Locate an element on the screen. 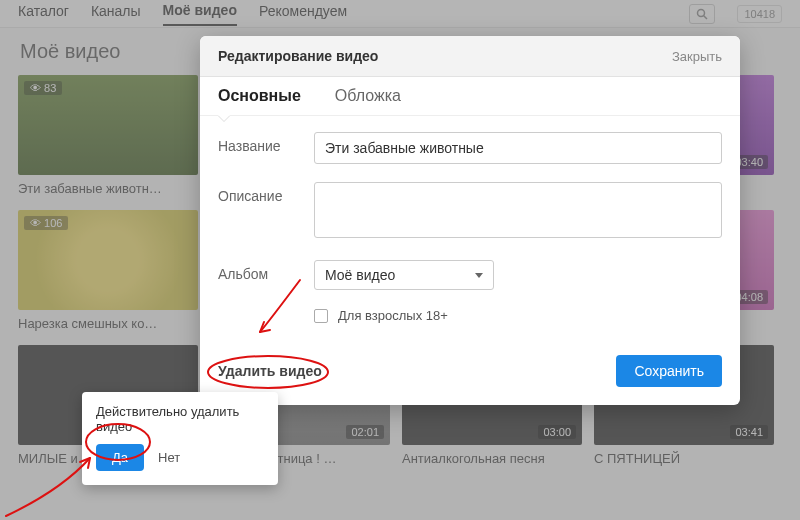  album-select-value: Моё видео is located at coordinates (360, 275).